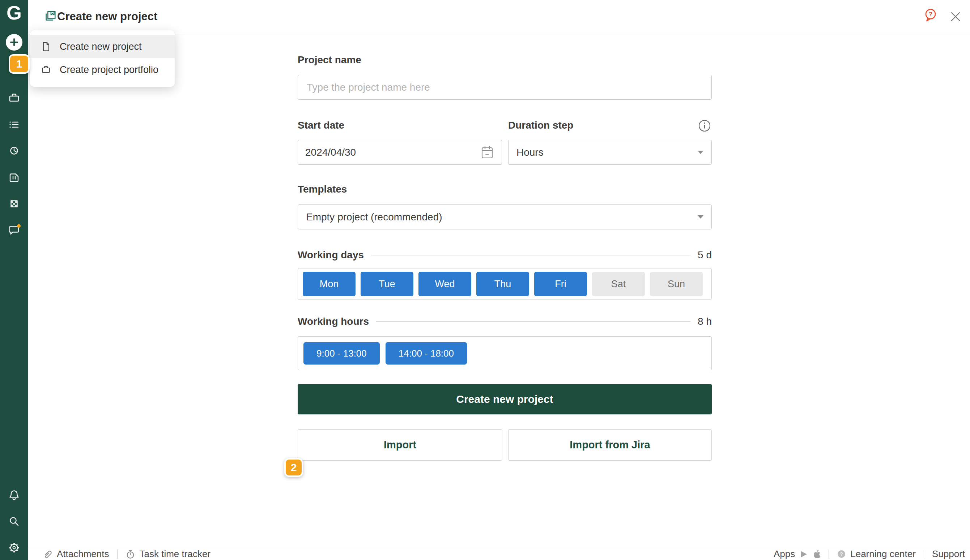  Describe the element at coordinates (540, 125) in the screenshot. I see `duration-step-label: Duration step` at that location.